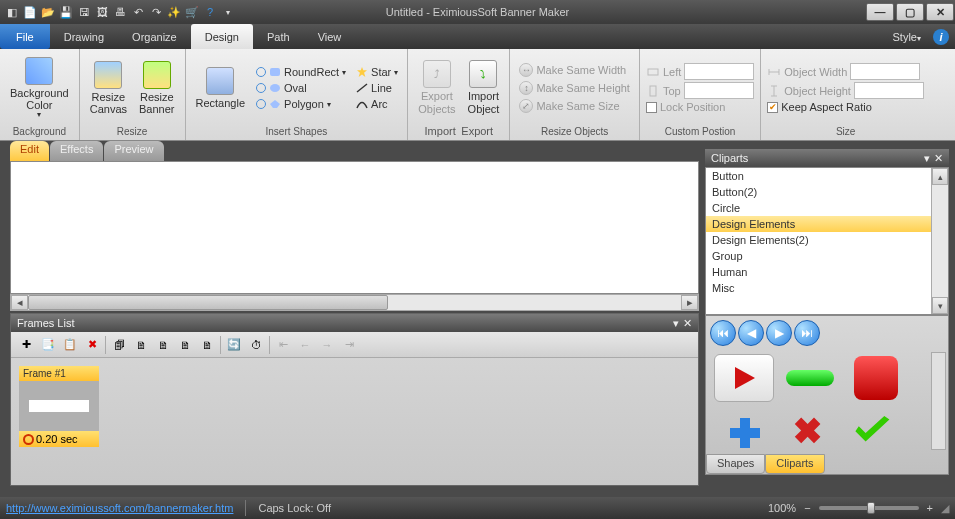 This screenshot has width=955, height=519. What do you see at coordinates (377, 88) in the screenshot?
I see `line-button: Line` at bounding box center [377, 88].